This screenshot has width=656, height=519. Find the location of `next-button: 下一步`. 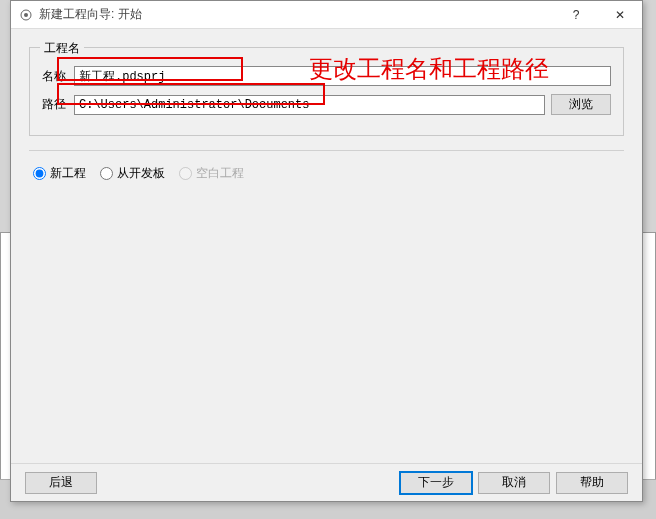

next-button: 下一步 is located at coordinates (436, 483).